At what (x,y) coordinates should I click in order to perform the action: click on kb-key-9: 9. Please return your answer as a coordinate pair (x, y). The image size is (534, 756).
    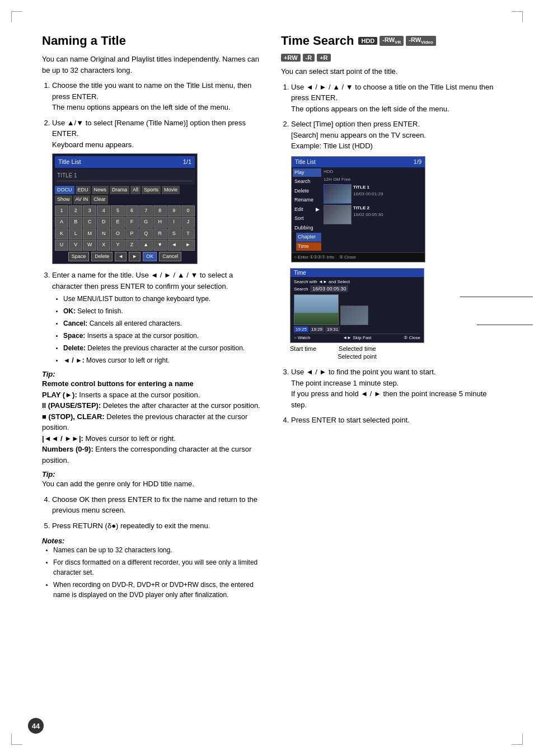
    Looking at the image, I should click on (174, 211).